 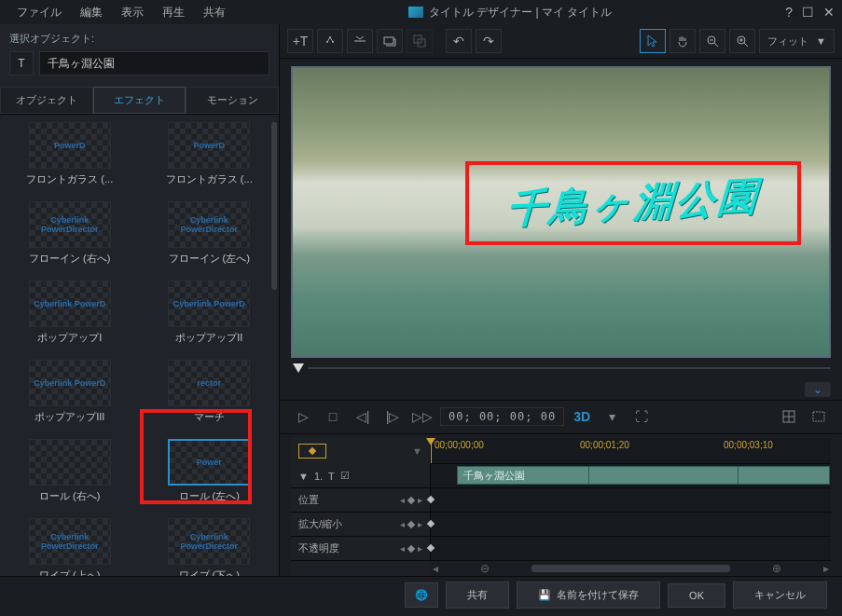 What do you see at coordinates (561, 418) in the screenshot?
I see `playback-controls: ▷ □ ◁| |▷ ▷▷ 00; 00; 00; 00 3D ▾ ⛶` at bounding box center [561, 418].